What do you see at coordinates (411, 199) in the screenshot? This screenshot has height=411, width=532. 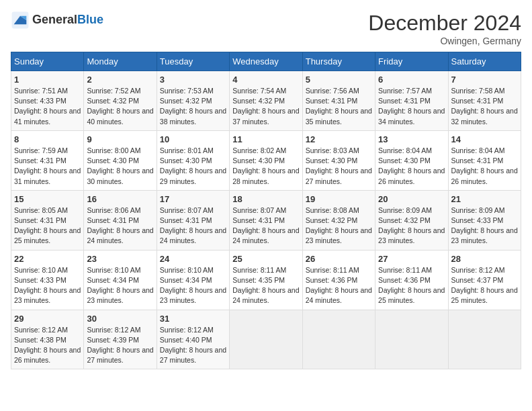 I see `day-number: 20` at bounding box center [411, 199].